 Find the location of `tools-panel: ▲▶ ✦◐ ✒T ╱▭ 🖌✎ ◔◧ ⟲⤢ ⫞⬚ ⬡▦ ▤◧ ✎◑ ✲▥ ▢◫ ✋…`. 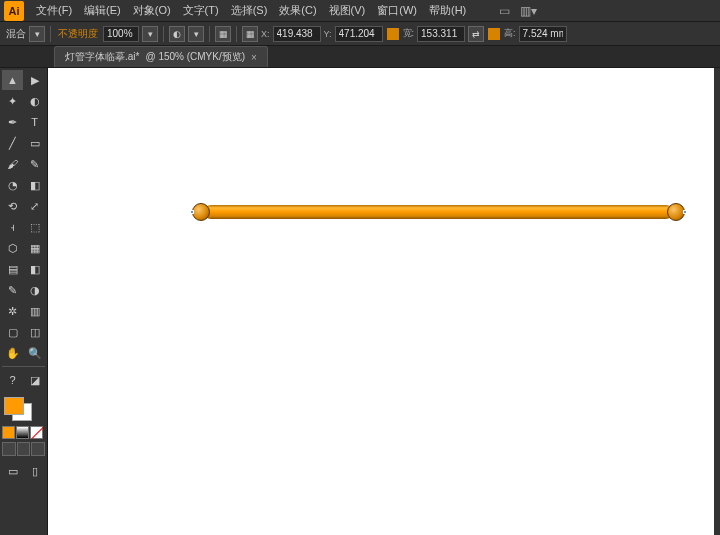

tools-panel: ▲▶ ✦◐ ✒T ╱▭ 🖌✎ ◔◧ ⟲⤢ ⫞⬚ ⬡▦ ▤◧ ✎◑ ✲▥ ▢◫ ✋… is located at coordinates (24, 302).